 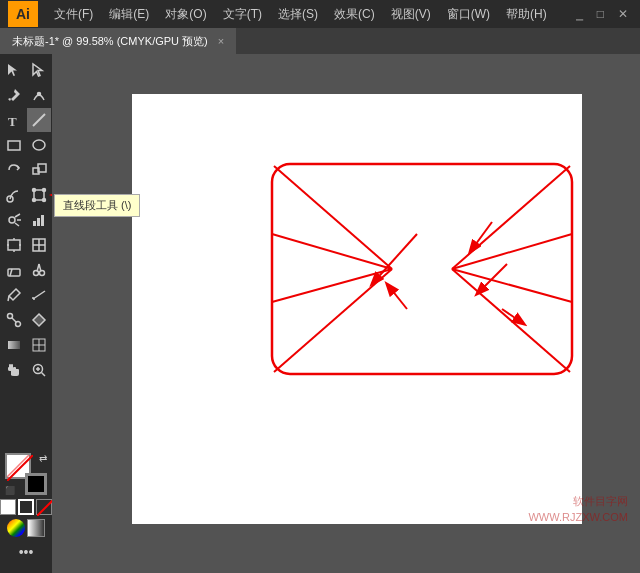 I want to click on column-graph-tool, so click(x=39, y=220).